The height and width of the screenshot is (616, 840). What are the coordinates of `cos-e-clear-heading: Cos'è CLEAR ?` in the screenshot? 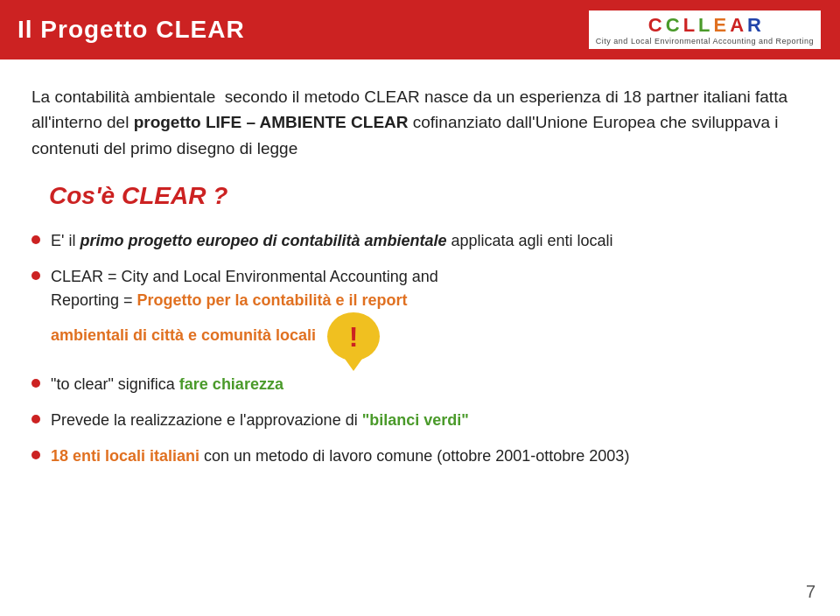 It's located at (429, 196).